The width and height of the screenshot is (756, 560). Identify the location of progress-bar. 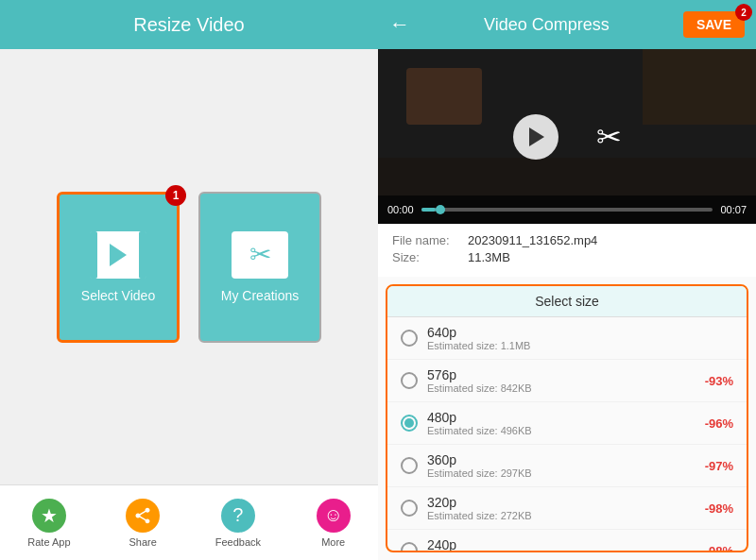
(567, 210).